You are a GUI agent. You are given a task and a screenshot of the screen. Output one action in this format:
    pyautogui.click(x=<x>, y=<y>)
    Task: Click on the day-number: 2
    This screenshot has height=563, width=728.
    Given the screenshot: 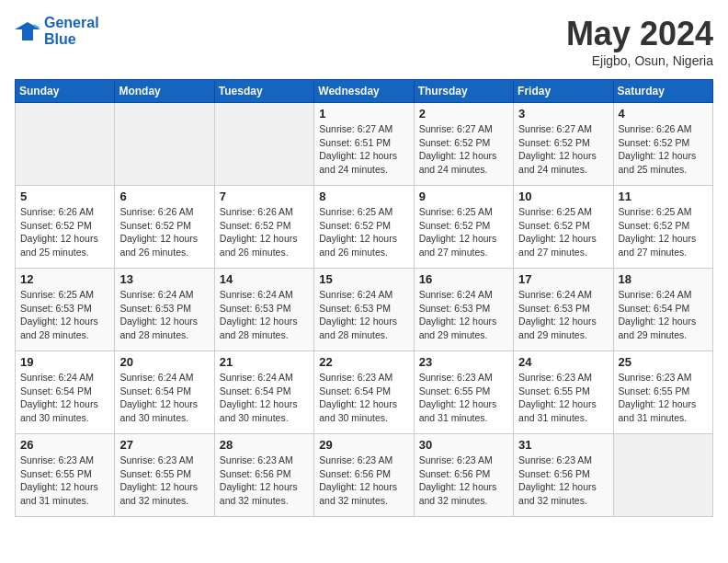 What is the action you would take?
    pyautogui.click(x=463, y=114)
    